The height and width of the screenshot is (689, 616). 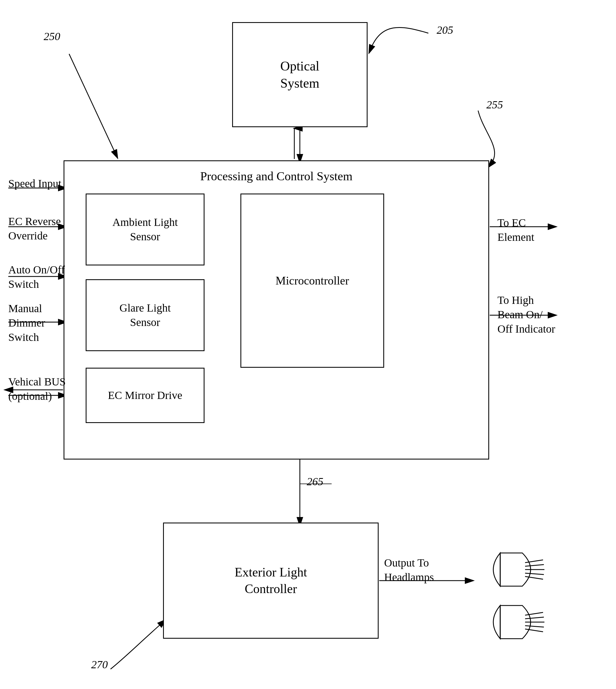 What do you see at coordinates (37, 277) in the screenshot?
I see `auto-on-off-switch-label: Auto On/Off Switch` at bounding box center [37, 277].